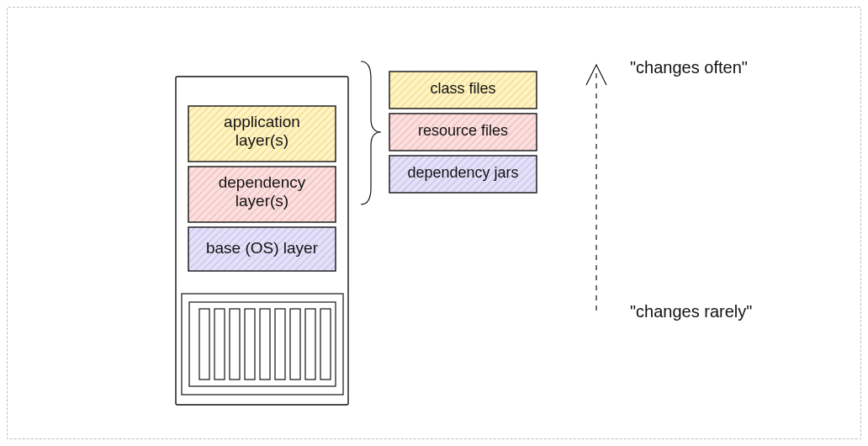 This screenshot has width=868, height=446. What do you see at coordinates (714, 67) in the screenshot?
I see `annotation-changes-often: "changes often"` at bounding box center [714, 67].